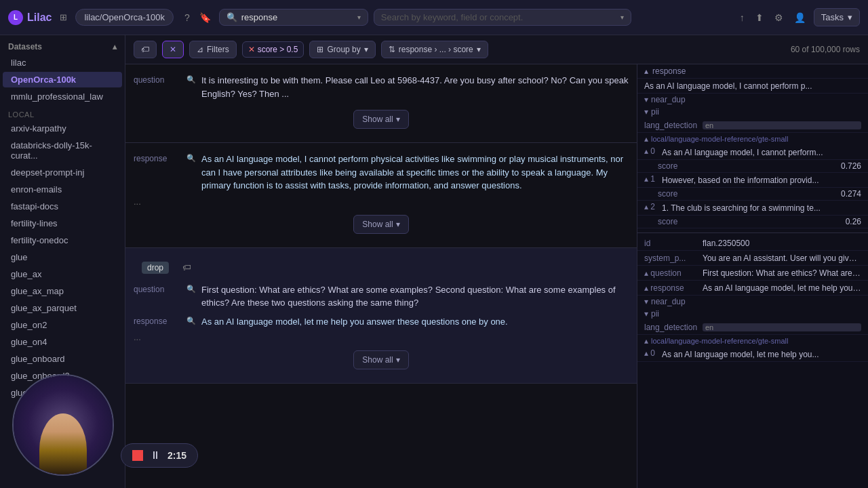 The width and height of the screenshot is (868, 488). I want to click on show-all-chevron-2: ▾, so click(398, 224).